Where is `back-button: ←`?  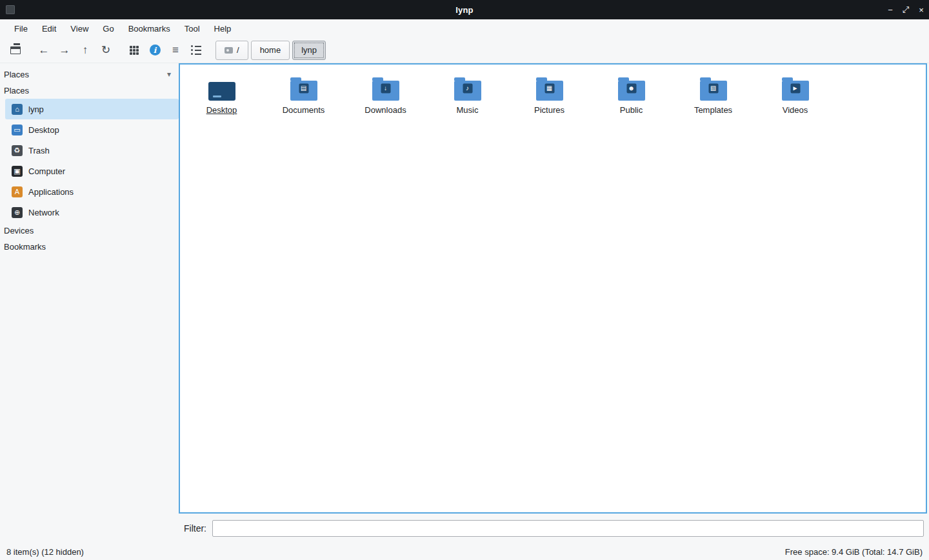 back-button: ← is located at coordinates (44, 50).